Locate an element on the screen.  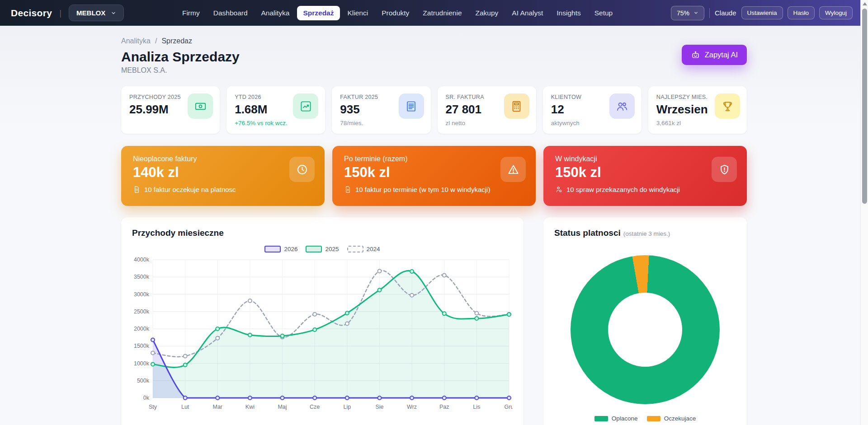
donut-chart-wrap is located at coordinates (645, 330).